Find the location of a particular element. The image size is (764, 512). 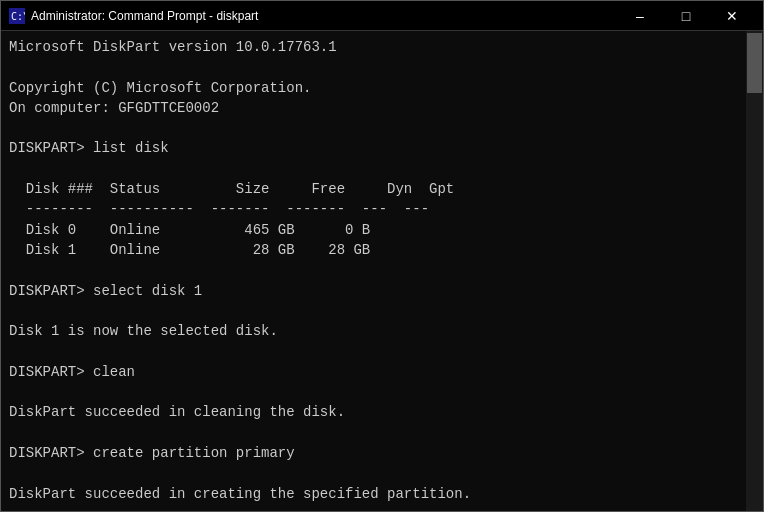

cmd-icon: C:\ is located at coordinates (17, 16).